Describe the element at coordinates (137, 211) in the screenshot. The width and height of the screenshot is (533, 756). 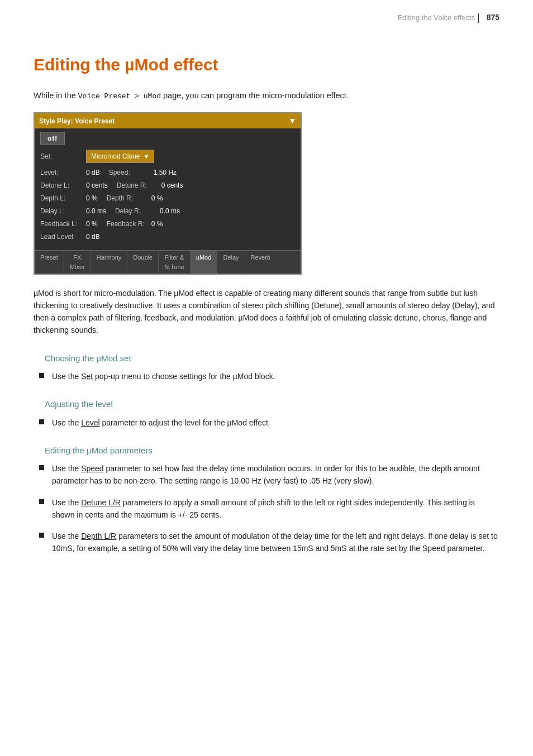
I see `label-delayR: Delay R:` at that location.